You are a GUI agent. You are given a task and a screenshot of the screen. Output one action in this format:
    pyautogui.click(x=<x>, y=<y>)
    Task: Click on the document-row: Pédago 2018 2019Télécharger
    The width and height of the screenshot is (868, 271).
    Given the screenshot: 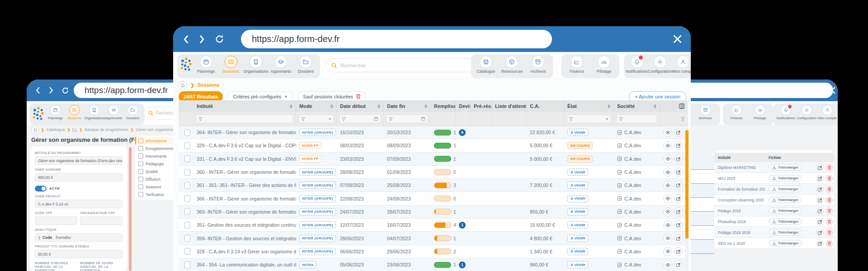 What is the action you would take?
    pyautogui.click(x=774, y=233)
    